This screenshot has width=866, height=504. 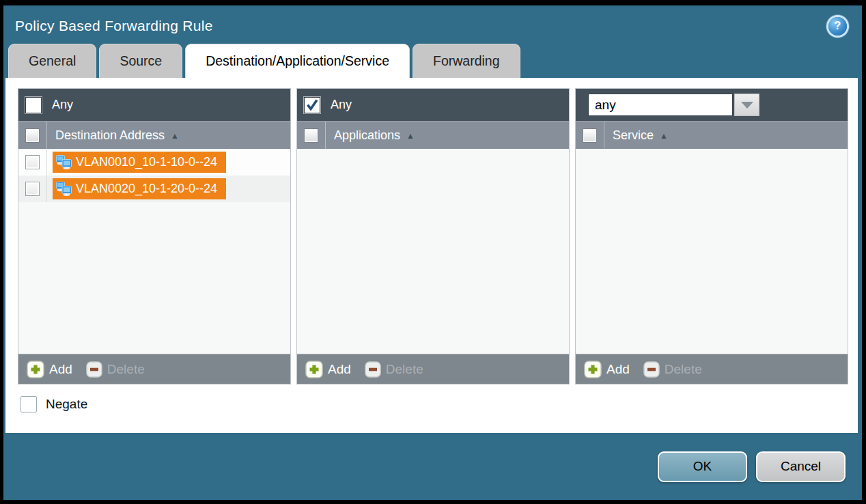 What do you see at coordinates (110, 135) in the screenshot?
I see `destination-column-header-label: Destination Address` at bounding box center [110, 135].